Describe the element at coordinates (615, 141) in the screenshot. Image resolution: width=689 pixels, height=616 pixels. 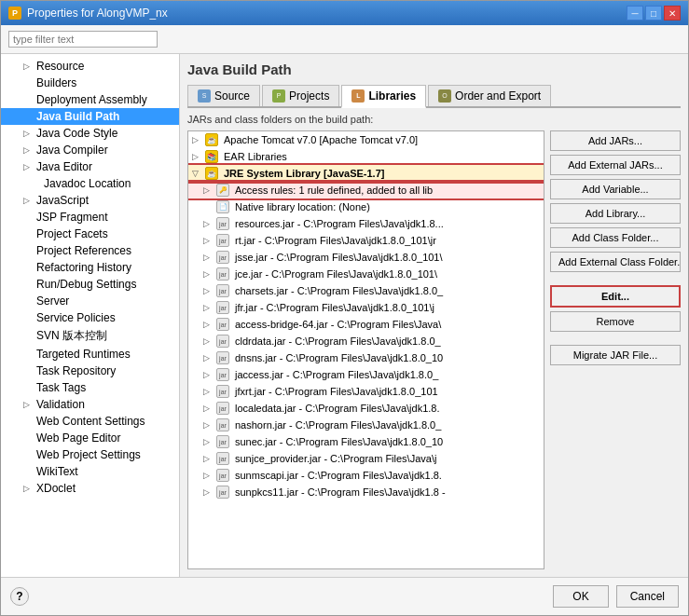
I see `add-jars-button: Add JARs...` at that location.